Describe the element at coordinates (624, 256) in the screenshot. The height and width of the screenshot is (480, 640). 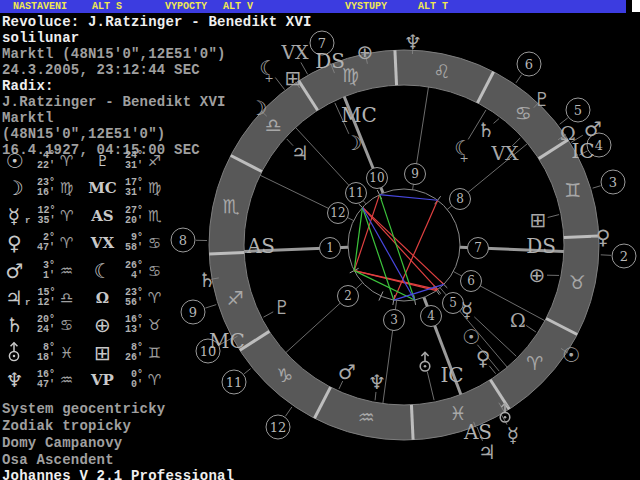
I see `radix-house-2: 2` at that location.